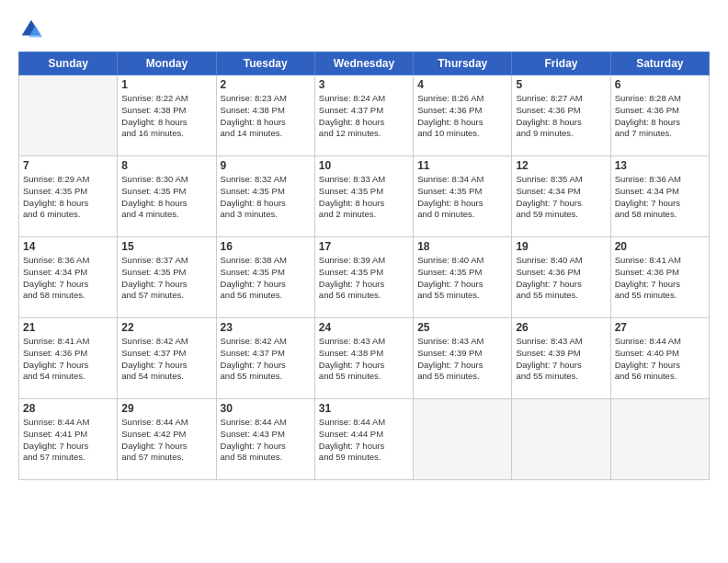  Describe the element at coordinates (561, 197) in the screenshot. I see `calendar-cell: 12Sunrise: 8:35 AMSunset: 4:34 PMDayligh…` at that location.